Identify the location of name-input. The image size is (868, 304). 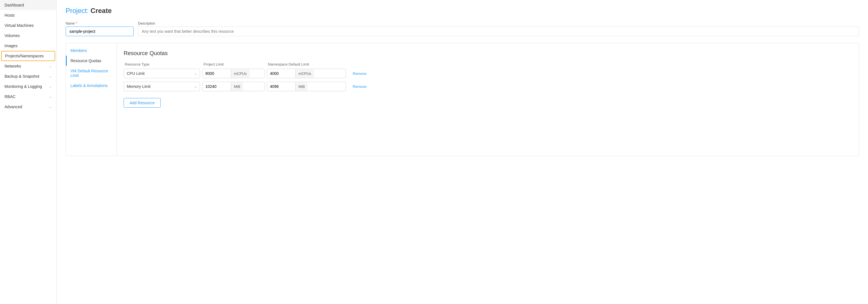
(100, 31).